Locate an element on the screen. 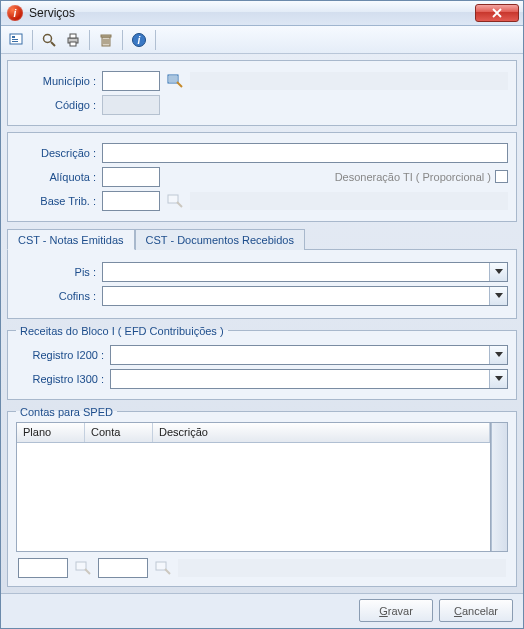 Image resolution: width=524 pixels, height=629 pixels. aliquota-input is located at coordinates (131, 177).